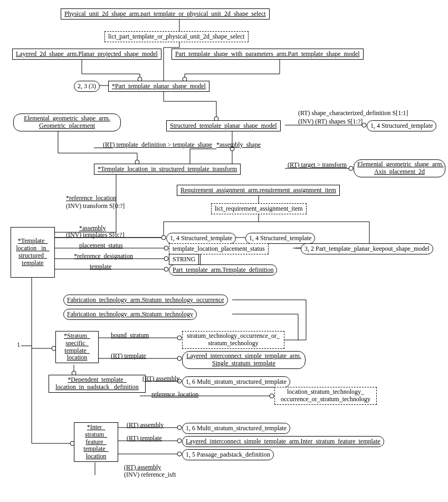 The height and width of the screenshot is (502, 448). Describe the element at coordinates (268, 54) in the screenshot. I see `entity-part-template-shape-with-params: Part_template_shape_with_parameters_arm.…` at that location.